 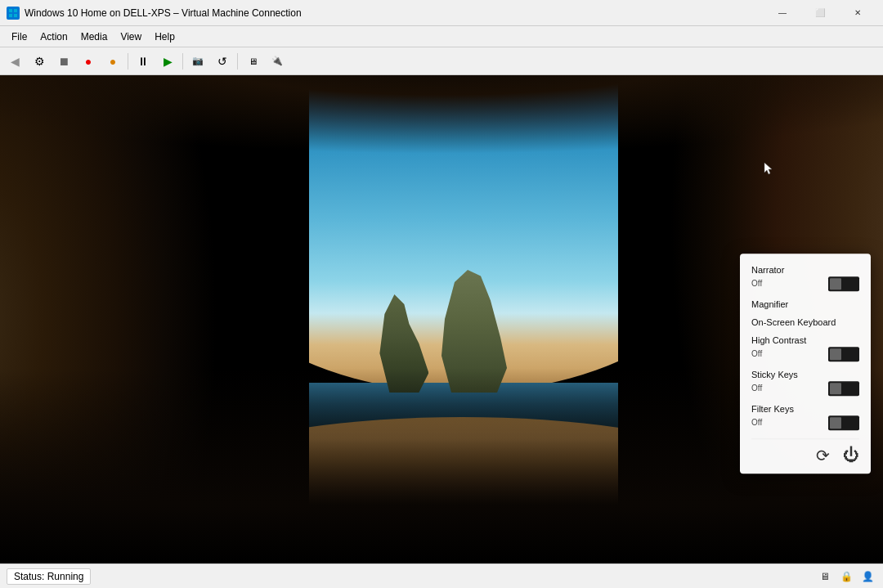 What do you see at coordinates (757, 422) in the screenshot?
I see `filter-keys-status: Off` at bounding box center [757, 422].